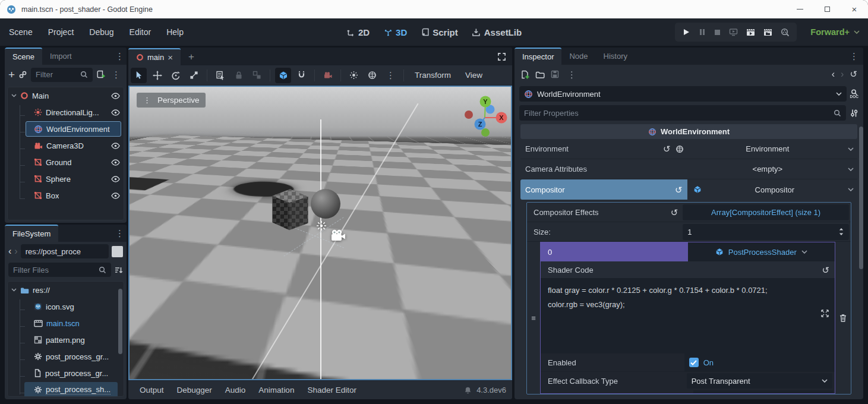 The height and width of the screenshot is (404, 868). What do you see at coordinates (120, 321) in the screenshot?
I see `filesystem-scrollbar` at bounding box center [120, 321].